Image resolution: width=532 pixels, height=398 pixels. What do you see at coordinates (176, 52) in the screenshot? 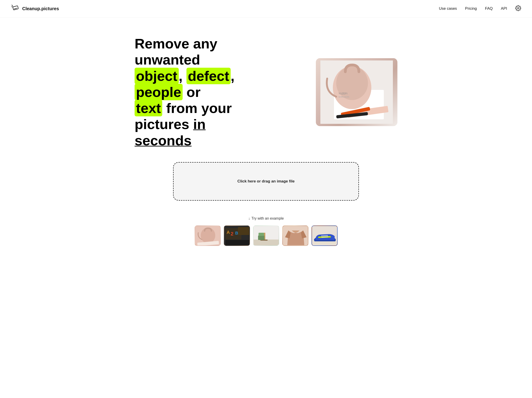
I see `hero-title-plain: Remove any unwanted` at bounding box center [176, 52].